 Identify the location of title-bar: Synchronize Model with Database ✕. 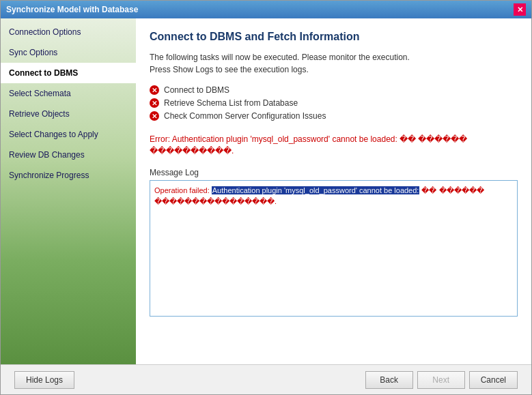
(266, 10).